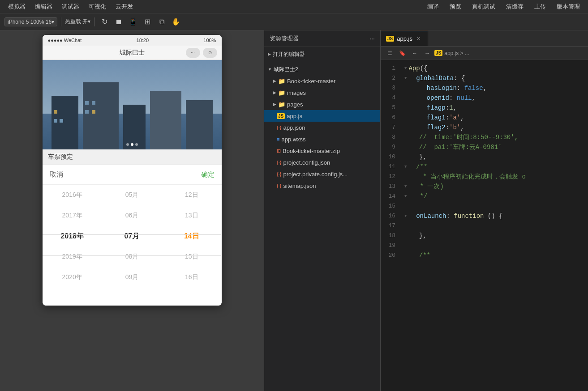 This screenshot has width=588, height=391. Describe the element at coordinates (322, 81) in the screenshot. I see `folder-book-ticket: ▶ 📁 Book-ticket-master` at that location.